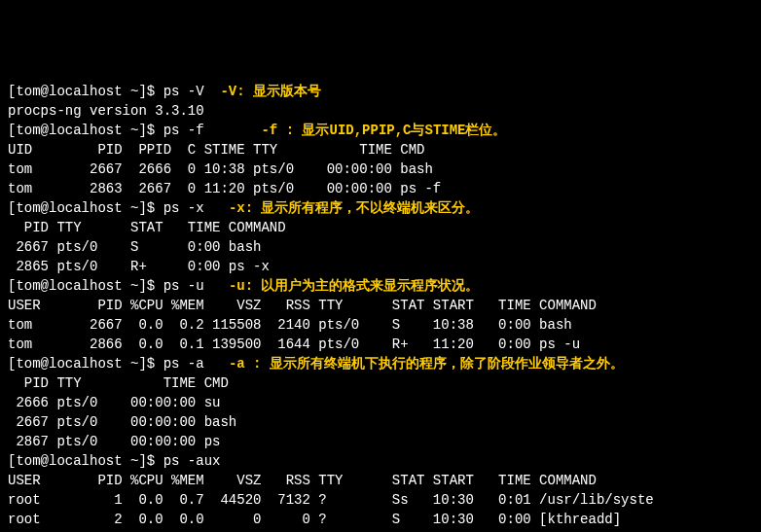 This screenshot has width=761, height=532. What do you see at coordinates (134, 247) in the screenshot?
I see `psx-row: 2667 pts/0 S 0:00 bash` at bounding box center [134, 247].